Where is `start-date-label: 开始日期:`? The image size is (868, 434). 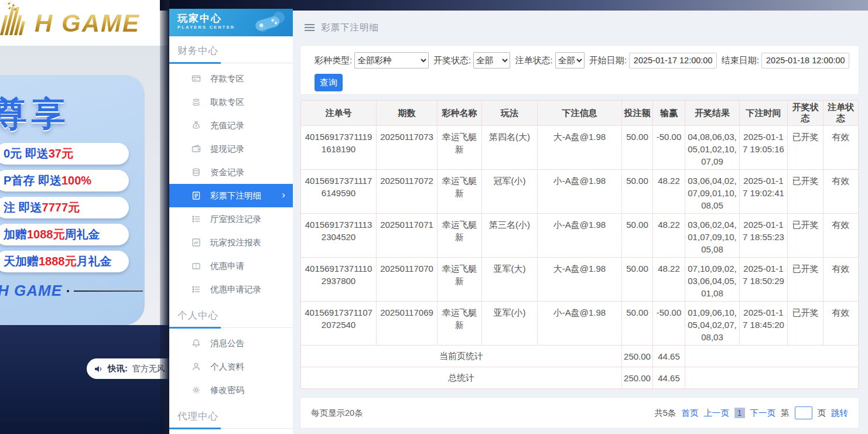
start-date-label: 开始日期: is located at coordinates (608, 61).